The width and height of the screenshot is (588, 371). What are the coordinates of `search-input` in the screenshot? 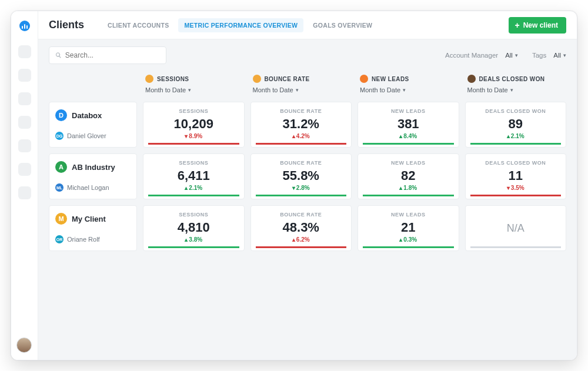 It's located at (113, 55).